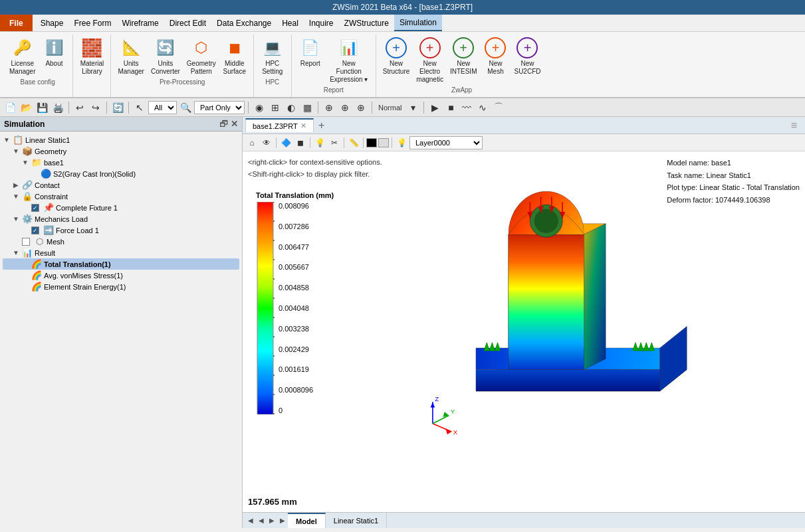 This screenshot has height=532, width=805. I want to click on toolbar-btn-snap3: ⊕, so click(361, 108).